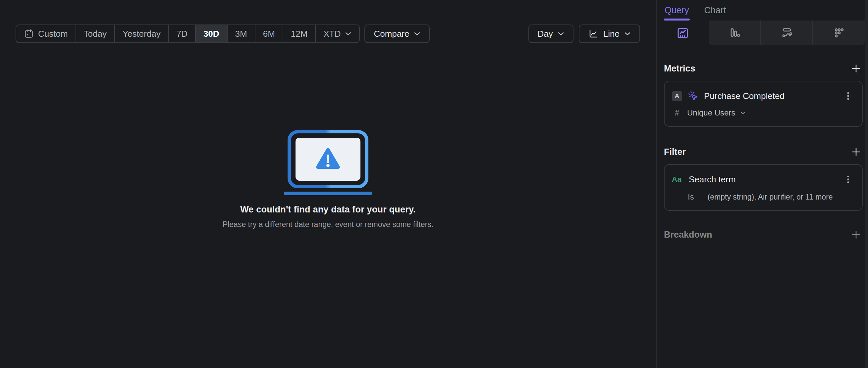 The width and height of the screenshot is (868, 368). I want to click on filter-property-row: Aa Search term, so click(764, 179).